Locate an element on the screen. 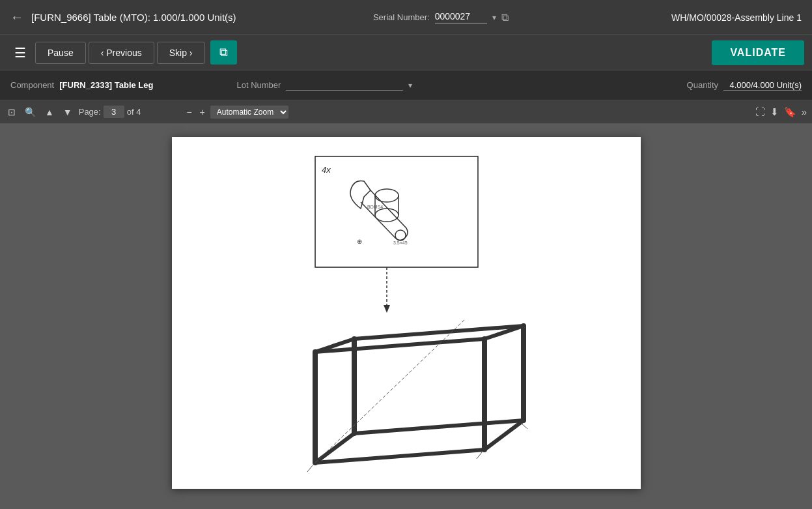 This screenshot has height=509, width=812. page-number-input is located at coordinates (114, 112).